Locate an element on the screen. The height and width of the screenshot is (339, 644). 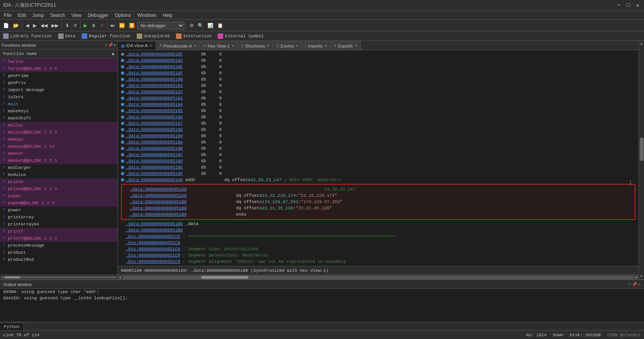
tab-close-exports: ✕ is located at coordinates (356, 46).